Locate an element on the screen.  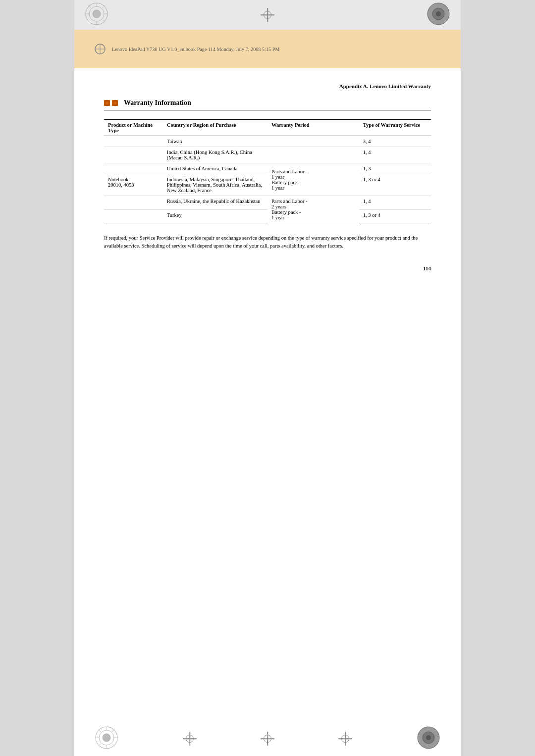
col-header-period: Warranty Period is located at coordinates (313, 128).